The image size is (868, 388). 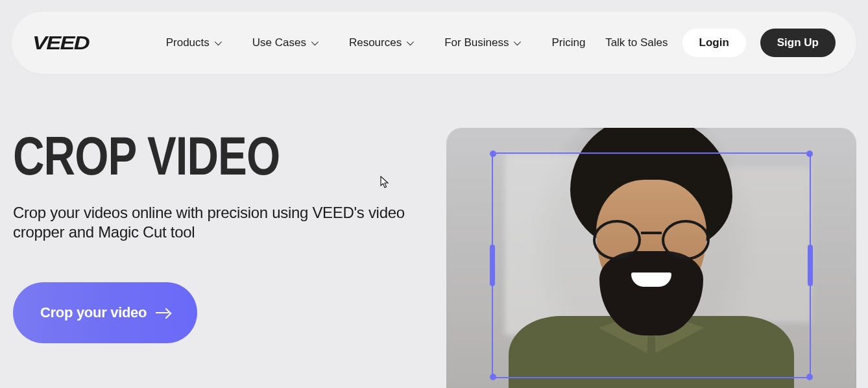 I want to click on cursor-icon, so click(x=385, y=182).